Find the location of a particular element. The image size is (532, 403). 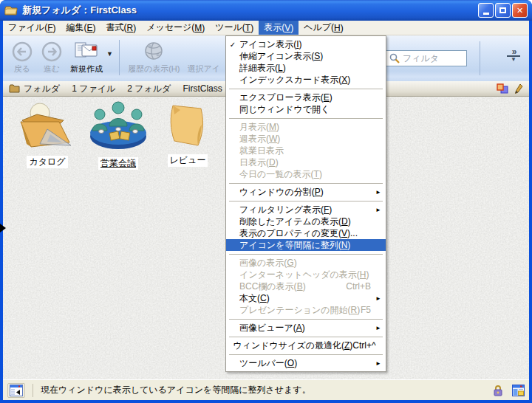

menu-item-label: アイコンを等間隔に整列(N) is located at coordinates (305, 245).